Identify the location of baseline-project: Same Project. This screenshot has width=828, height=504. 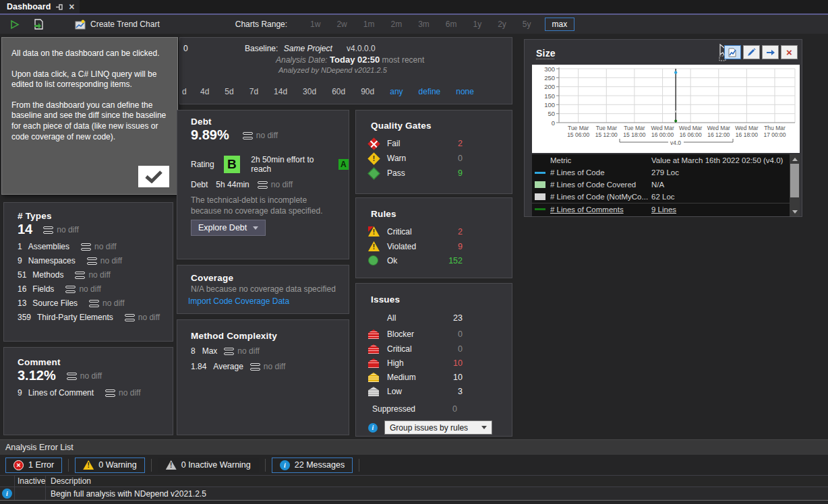
(308, 49).